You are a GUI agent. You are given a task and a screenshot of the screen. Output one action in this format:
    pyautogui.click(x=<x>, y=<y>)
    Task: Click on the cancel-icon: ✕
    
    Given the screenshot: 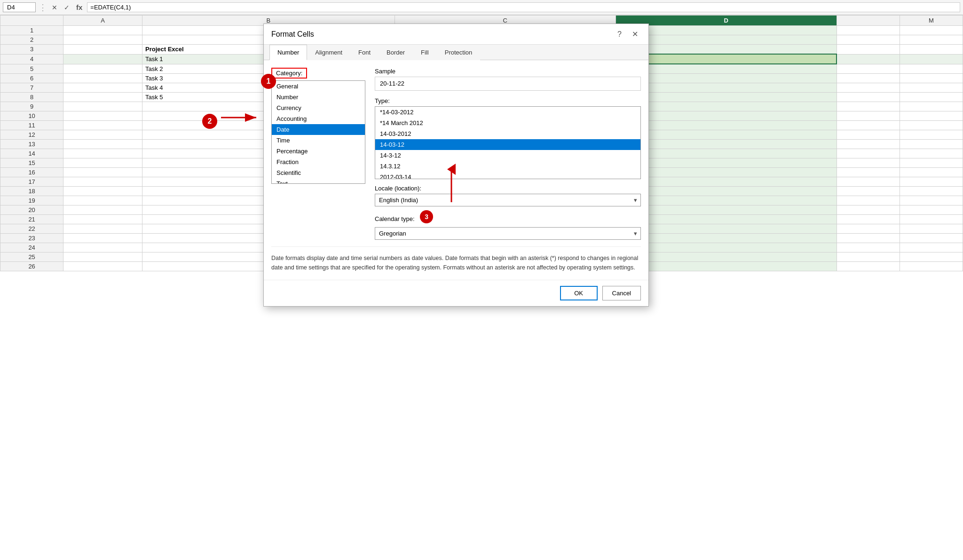 What is the action you would take?
    pyautogui.click(x=55, y=8)
    